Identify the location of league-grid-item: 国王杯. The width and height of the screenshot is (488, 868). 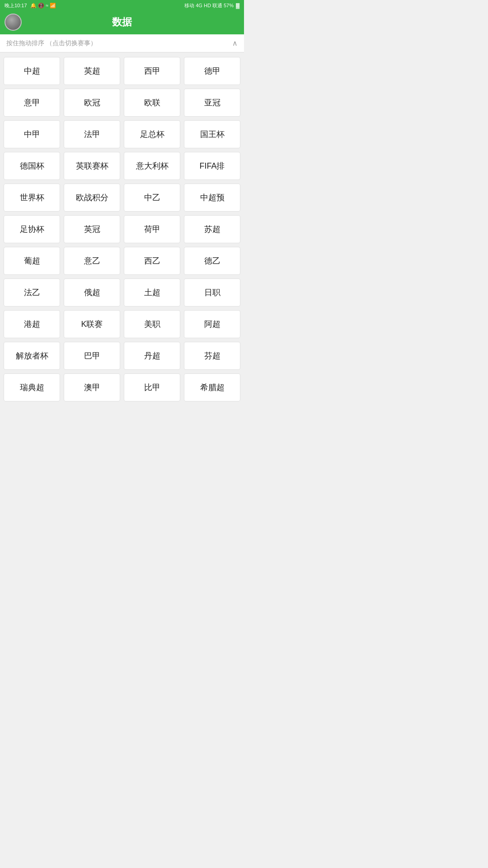
(212, 134).